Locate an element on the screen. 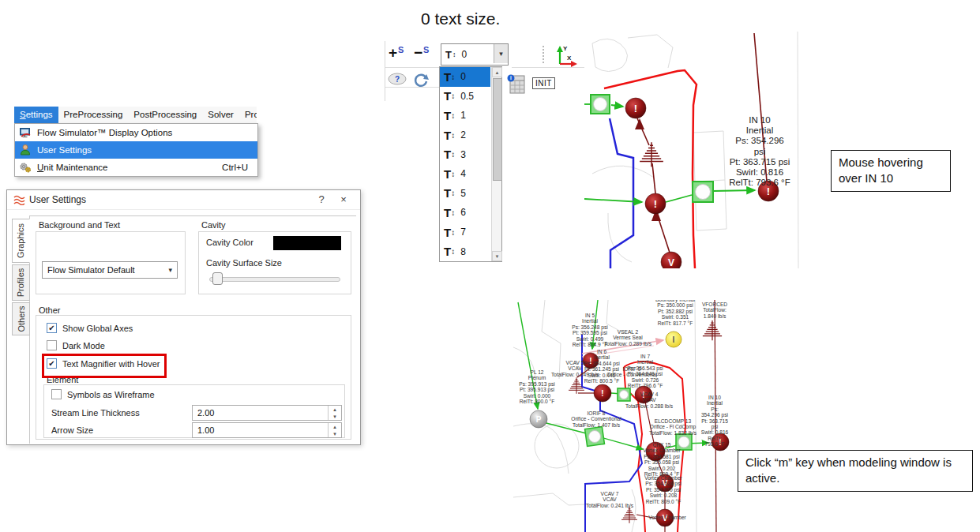 Image resolution: width=980 pixels, height=532 pixels. annotation-boundary-inertial: Boundary Inertial Ps: 350.000 psi Pt: 35… is located at coordinates (675, 313).